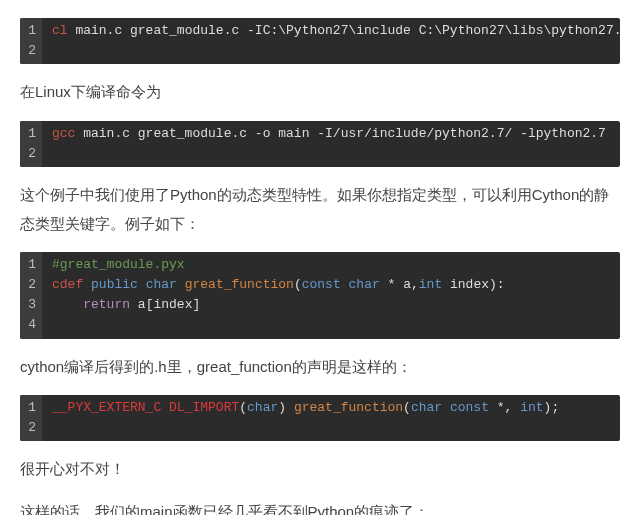 The width and height of the screenshot is (640, 515). What do you see at coordinates (340, 134) in the screenshot?
I see `code-token: main.c great_module.c -o main -I/usr/inc…` at bounding box center [340, 134].